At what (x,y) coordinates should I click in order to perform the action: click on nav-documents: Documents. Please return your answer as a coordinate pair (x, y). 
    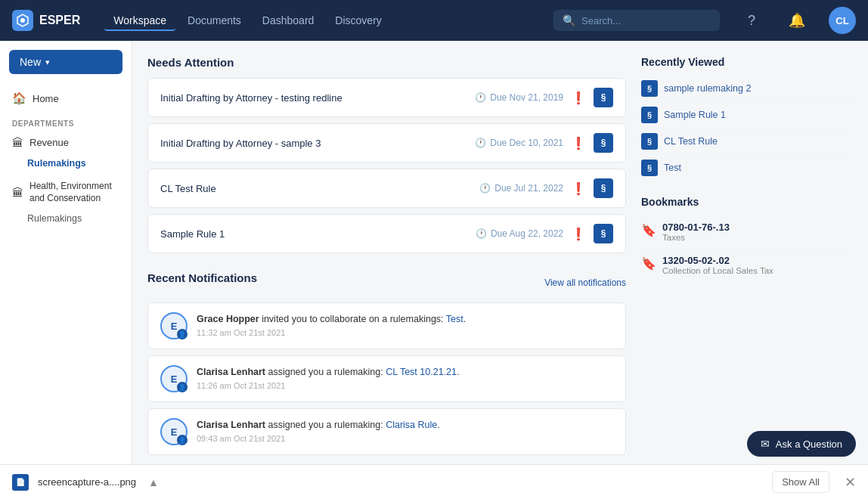
    Looking at the image, I should click on (215, 20).